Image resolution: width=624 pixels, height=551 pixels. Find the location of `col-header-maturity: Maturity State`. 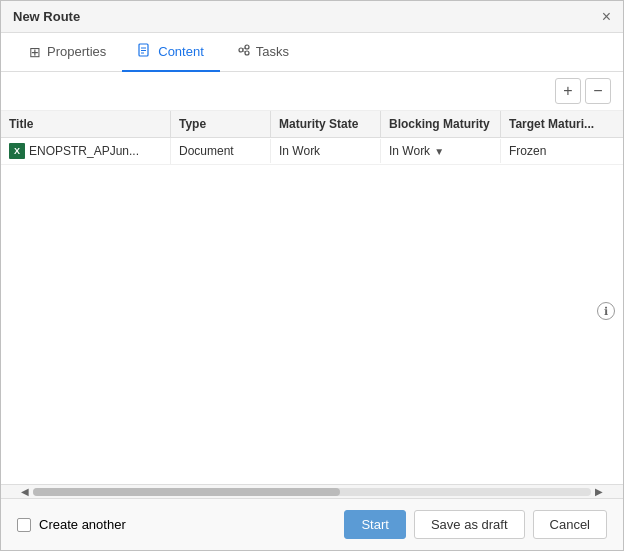

col-header-maturity: Maturity State is located at coordinates (326, 124).